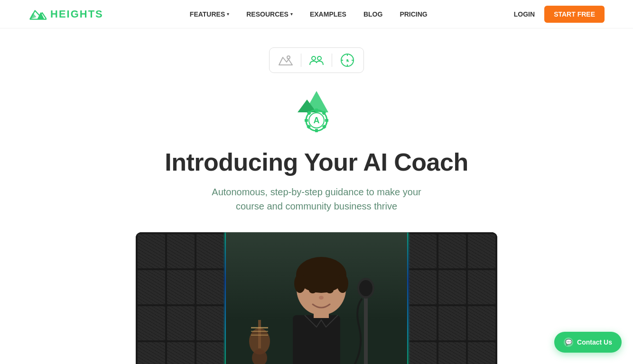 Image resolution: width=633 pixels, height=364 pixels. What do you see at coordinates (210, 14) in the screenshot?
I see `nav-features: FEATURES ▾` at bounding box center [210, 14].